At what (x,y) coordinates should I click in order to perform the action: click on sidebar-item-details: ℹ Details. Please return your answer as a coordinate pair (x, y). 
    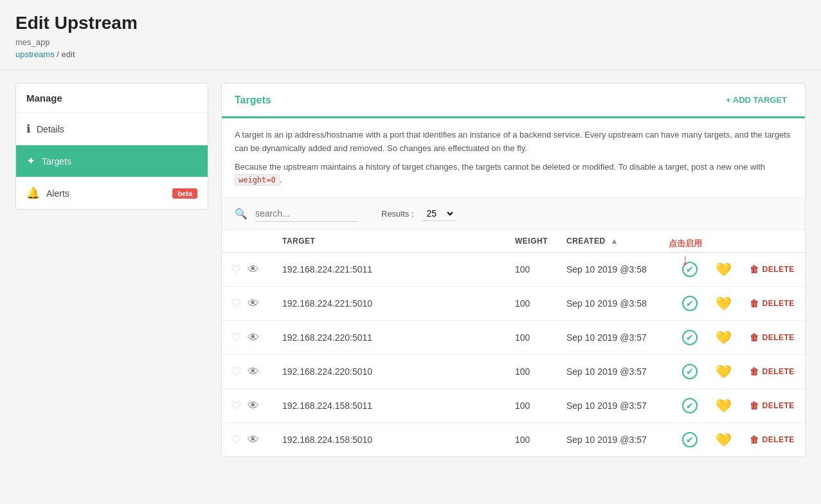
    Looking at the image, I should click on (112, 129).